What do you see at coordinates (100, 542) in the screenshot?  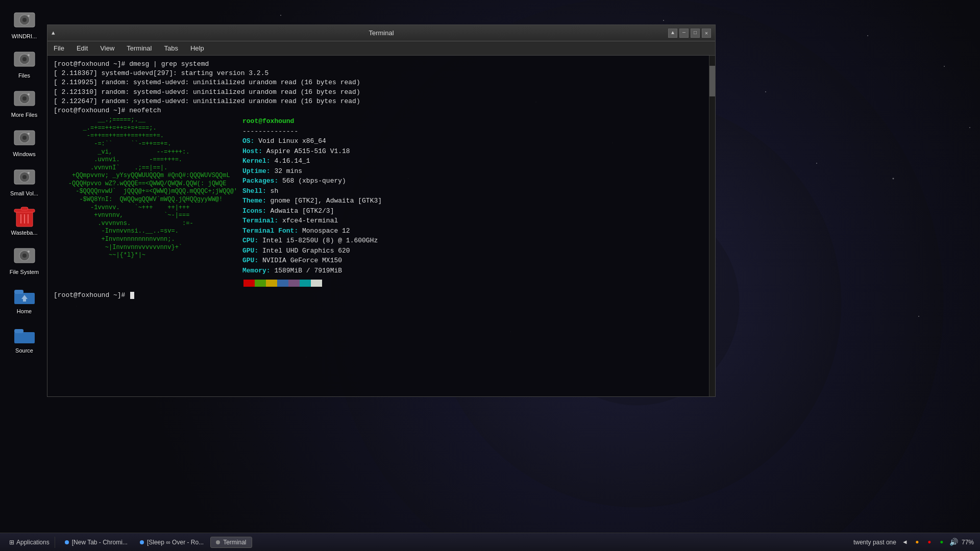 I see `taskbar-item-chromium1-label: [New Tab - Chromi...` at bounding box center [100, 542].